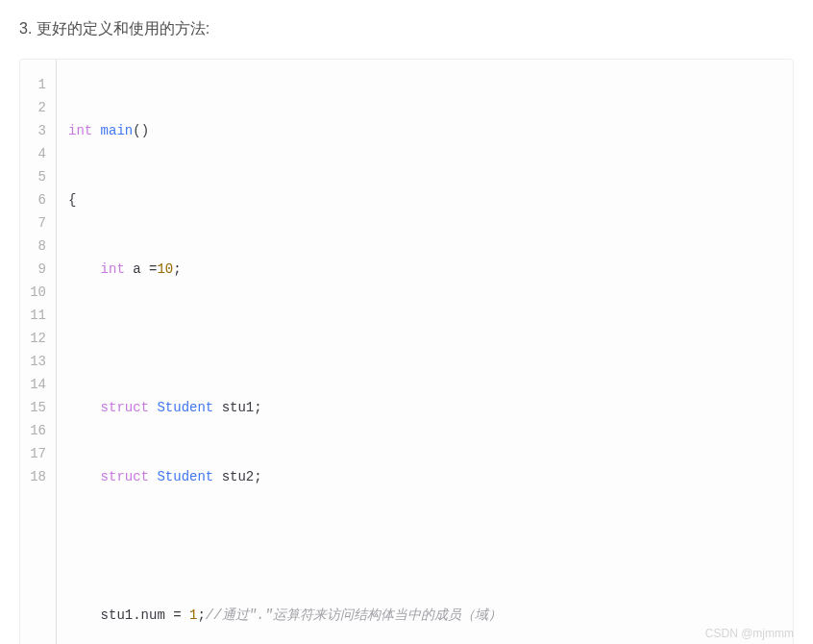 Image resolution: width=813 pixels, height=644 pixels. What do you see at coordinates (37, 200) in the screenshot?
I see `line-number: 6` at bounding box center [37, 200].